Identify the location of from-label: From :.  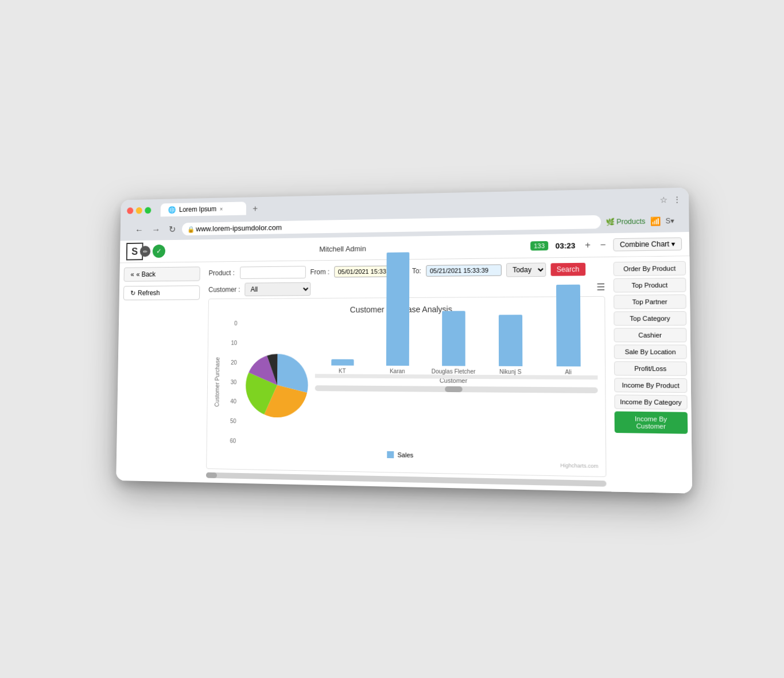
(320, 272).